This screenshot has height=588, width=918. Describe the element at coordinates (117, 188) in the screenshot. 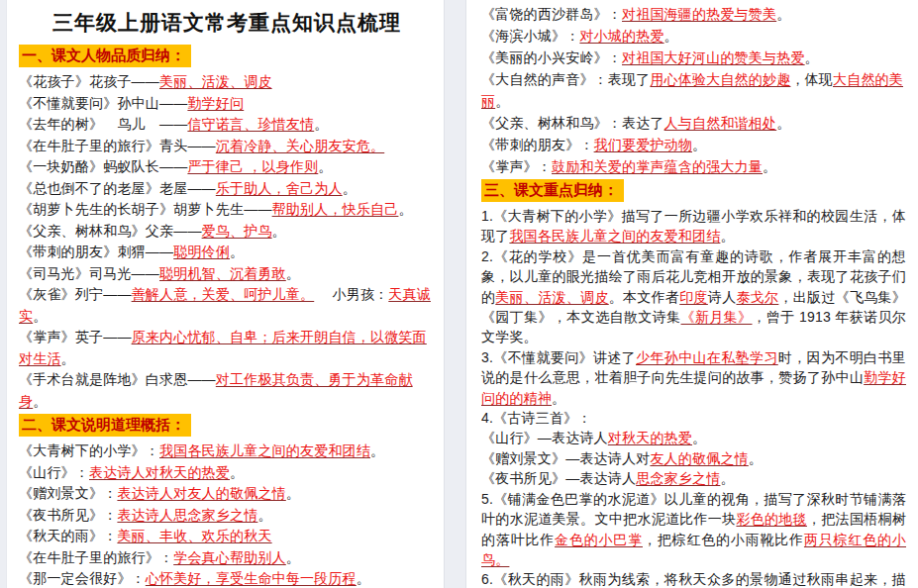

I see `text-run: 《总也倒不了的老屋》老屋——` at that location.